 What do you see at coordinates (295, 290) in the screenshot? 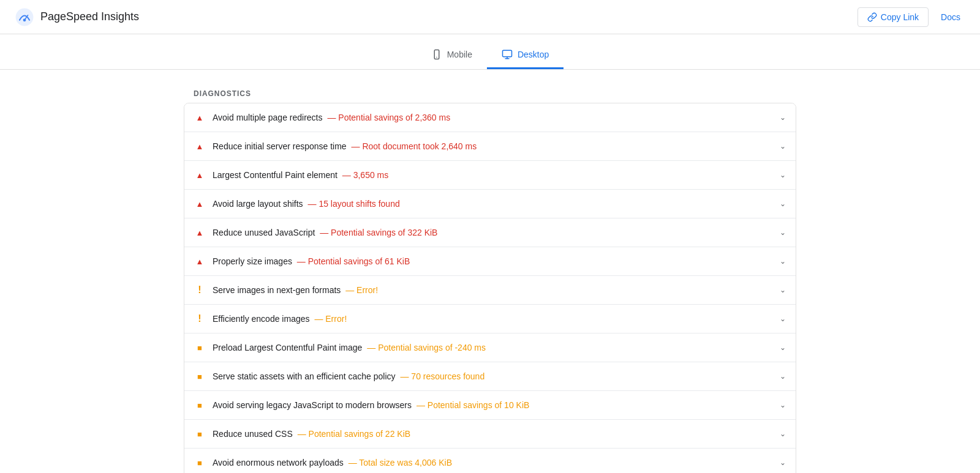
I see `diag-item-text: Serve images in next-gen formats — Error…` at bounding box center [295, 290].